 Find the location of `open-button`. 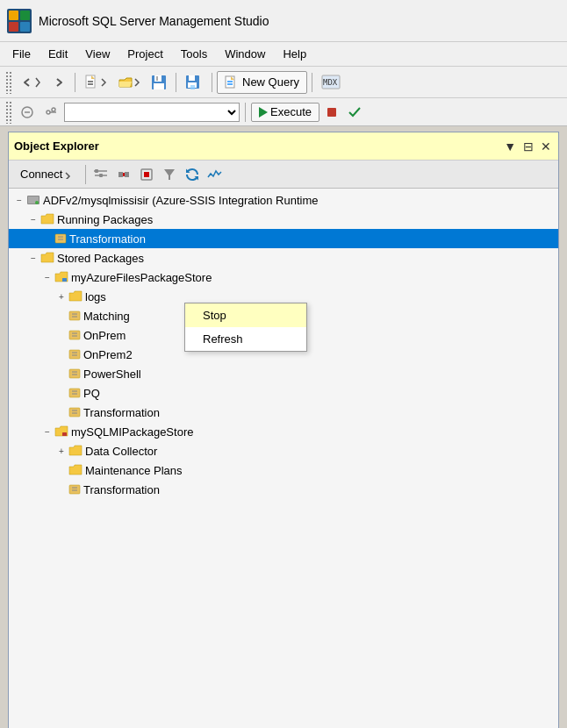

open-button is located at coordinates (129, 82).